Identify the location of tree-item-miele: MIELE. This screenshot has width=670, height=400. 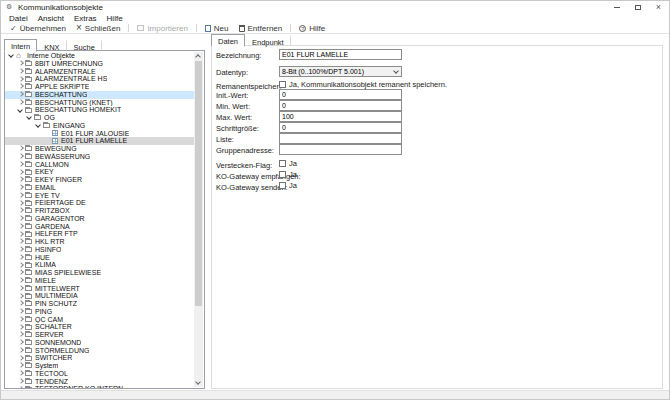
(100, 281).